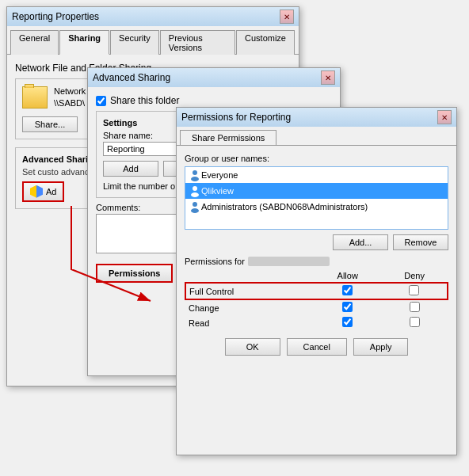 Image resolution: width=469 pixels, height=476 pixels. Describe the element at coordinates (135, 43) in the screenshot. I see `tab-security: Security` at that location.